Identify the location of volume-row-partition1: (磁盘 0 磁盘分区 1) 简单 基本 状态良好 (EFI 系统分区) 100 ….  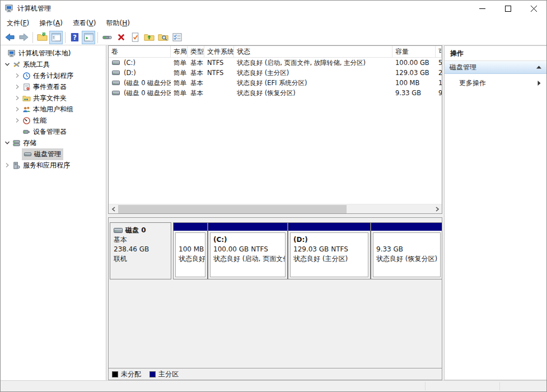
(275, 83).